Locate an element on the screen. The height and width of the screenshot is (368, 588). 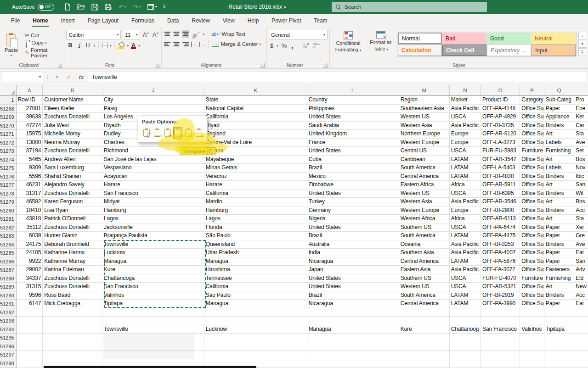
cell: 6147 is located at coordinates (30, 304).